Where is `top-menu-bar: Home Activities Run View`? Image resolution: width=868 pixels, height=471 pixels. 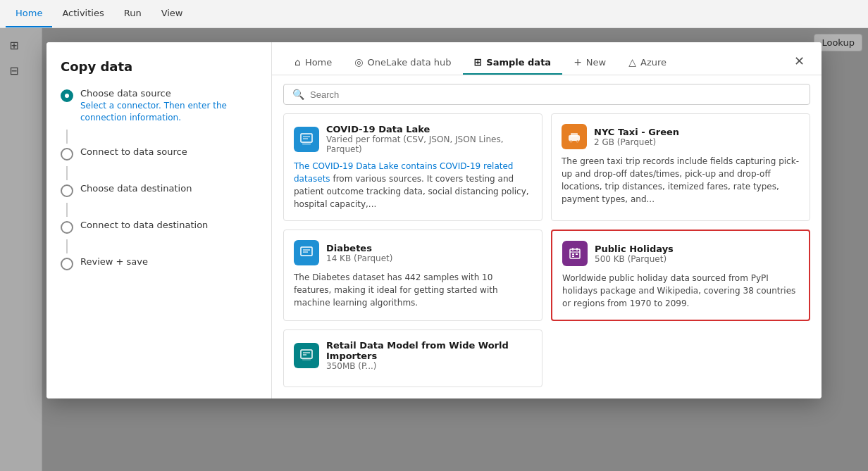
top-menu-bar: Home Activities Run View is located at coordinates (434, 14).